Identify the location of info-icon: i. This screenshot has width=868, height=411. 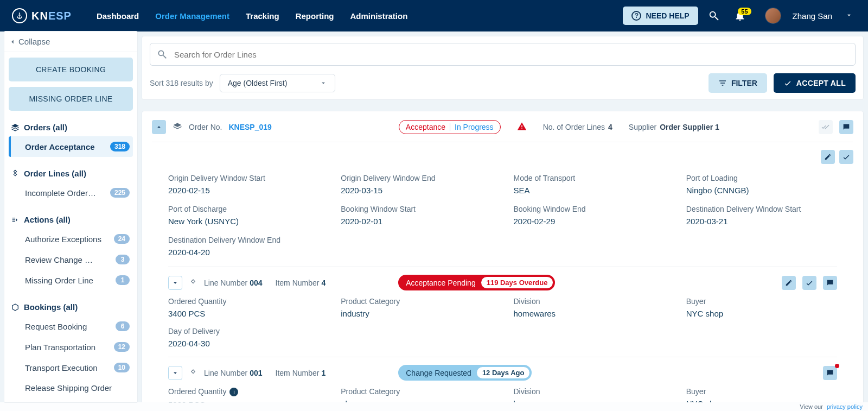
(234, 392).